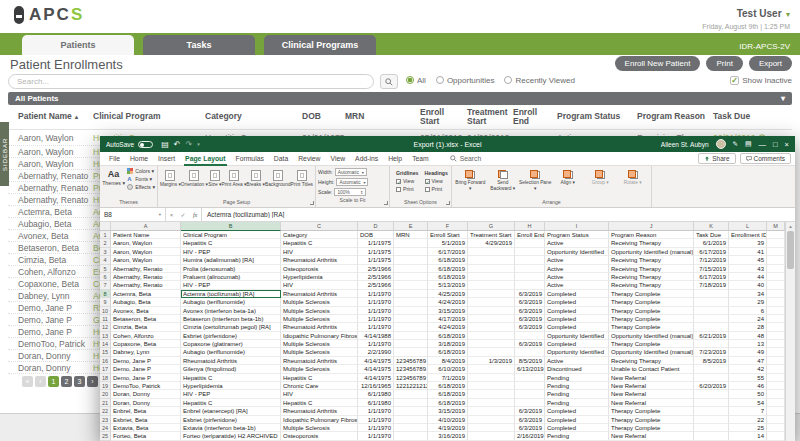  I want to click on cell-M1, so click(776, 235).